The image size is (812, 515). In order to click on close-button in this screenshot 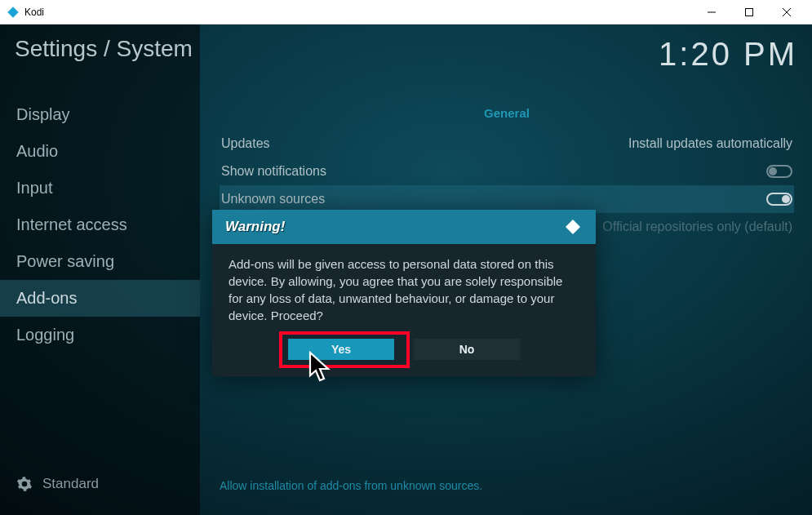, I will do `click(787, 12)`.